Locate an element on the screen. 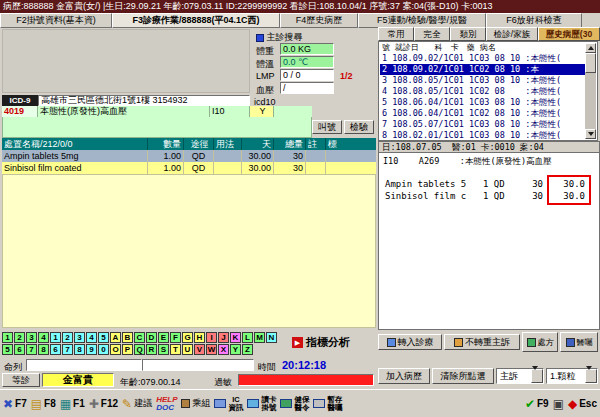  group-button: 乘組 is located at coordinates (196, 404).